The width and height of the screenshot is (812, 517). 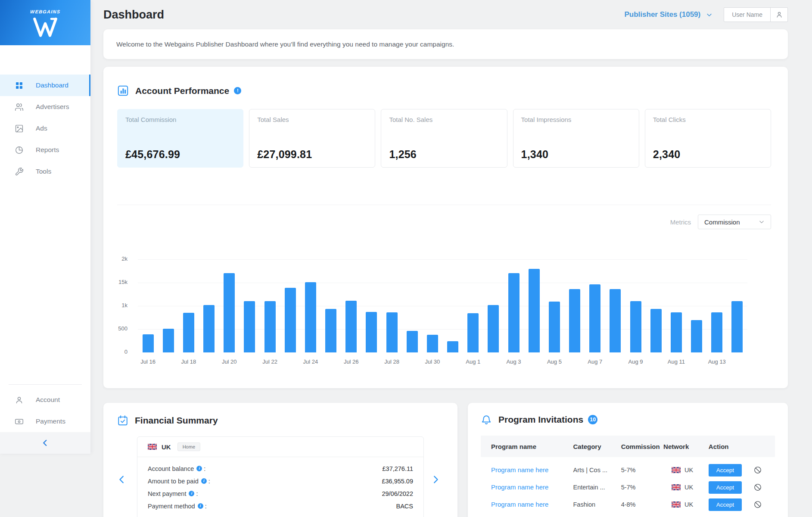 What do you see at coordinates (19, 107) in the screenshot?
I see `advertisers-icon` at bounding box center [19, 107].